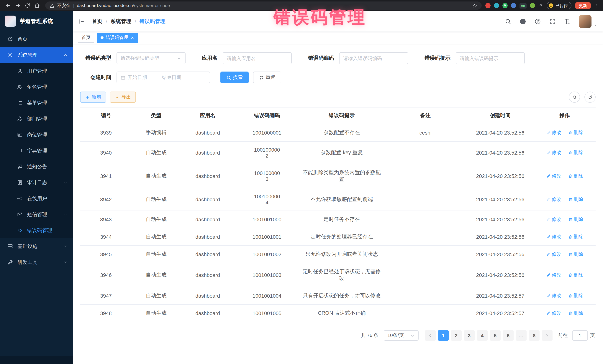  Describe the element at coordinates (374, 58) in the screenshot. I see `error-code-input` at that location.